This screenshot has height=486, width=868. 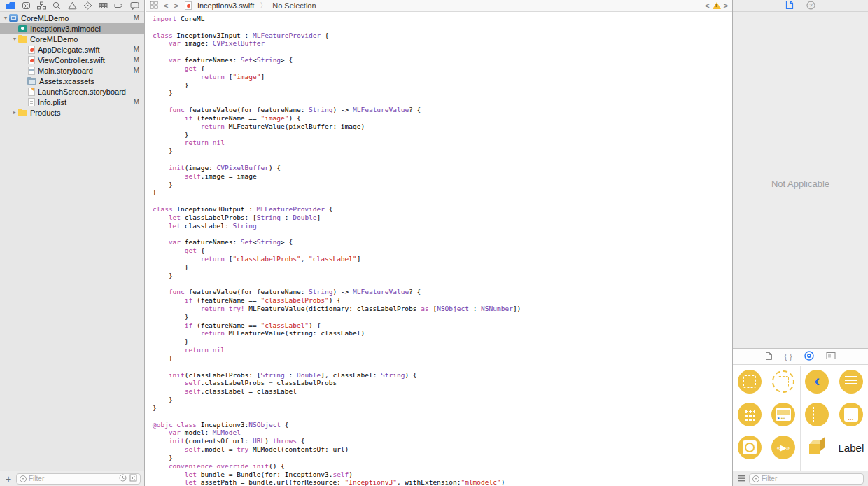 I want to click on source-control-icon, so click(x=27, y=6).